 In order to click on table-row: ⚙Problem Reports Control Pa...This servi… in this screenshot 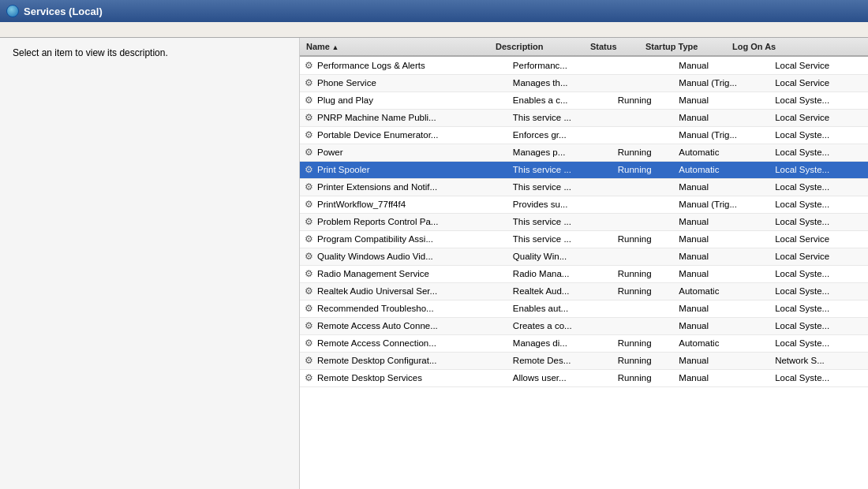, I will do `click(584, 222)`.